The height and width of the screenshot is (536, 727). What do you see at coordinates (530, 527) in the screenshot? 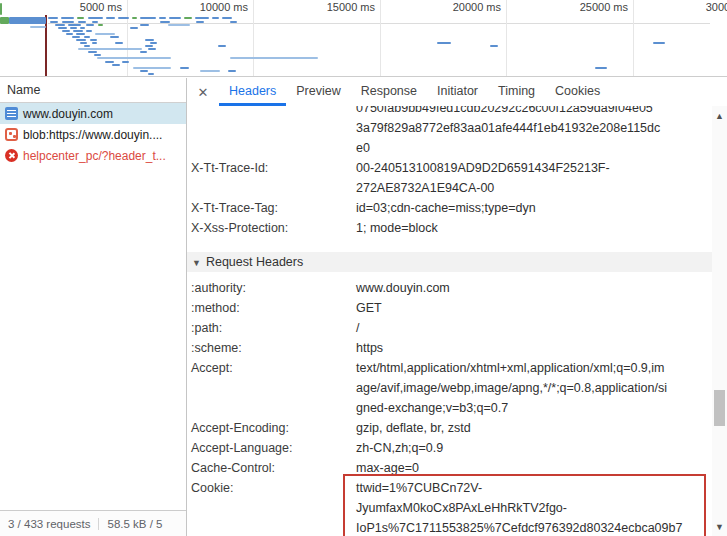
I see `header-value-line: IoP1s%7C1711553825%7Cefdcf976392d80324ec…` at bounding box center [530, 527].